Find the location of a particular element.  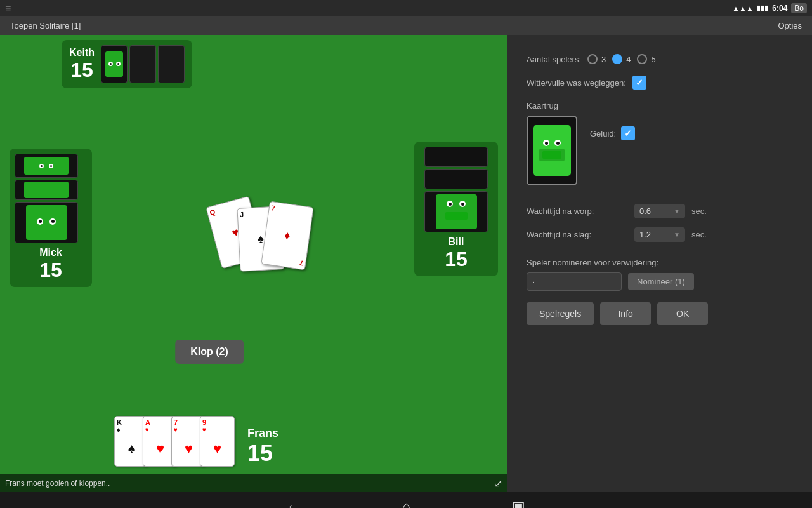

worp-sec: sec. is located at coordinates (699, 211).